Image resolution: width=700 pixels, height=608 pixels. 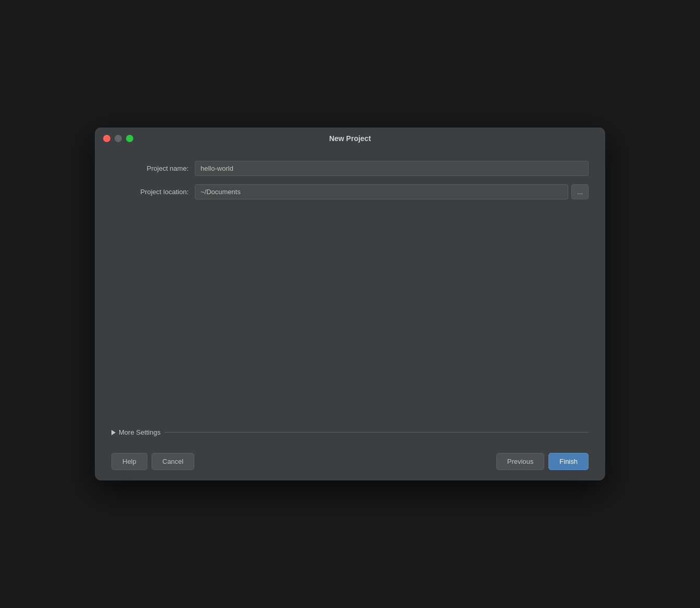 What do you see at coordinates (350, 138) in the screenshot?
I see `window-title: New Project` at bounding box center [350, 138].